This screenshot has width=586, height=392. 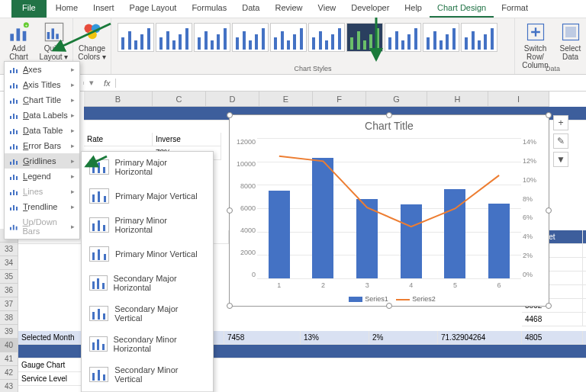 I want to click on row-header-35: 35, so click(x=9, y=277).